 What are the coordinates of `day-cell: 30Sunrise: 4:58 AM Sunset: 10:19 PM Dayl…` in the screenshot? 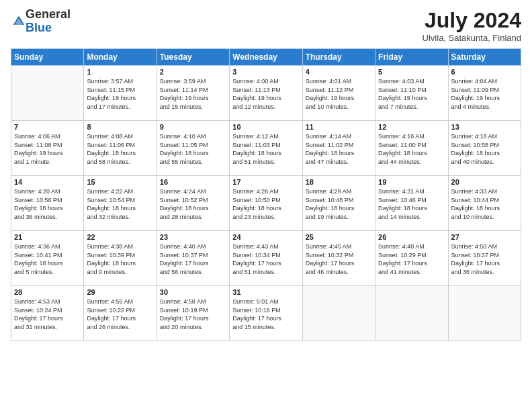 It's located at (193, 314).